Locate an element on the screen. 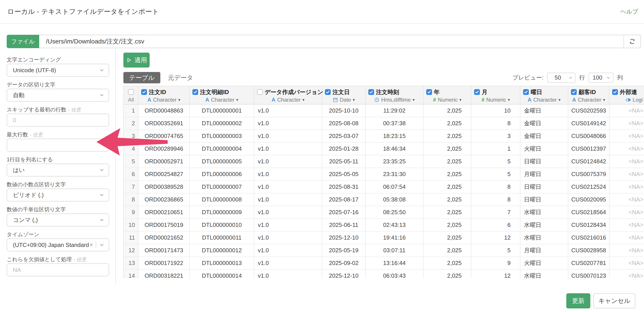 Image resolution: width=644 pixels, height=312 pixels. table-row: 8ORD00236865DTL000000008v1.02025-08-1705… is located at coordinates (384, 200).